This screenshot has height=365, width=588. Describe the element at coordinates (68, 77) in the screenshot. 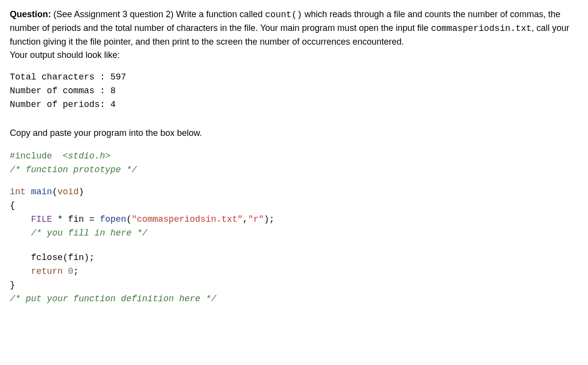

I see `output-line-1: Total characters : 597` at that location.